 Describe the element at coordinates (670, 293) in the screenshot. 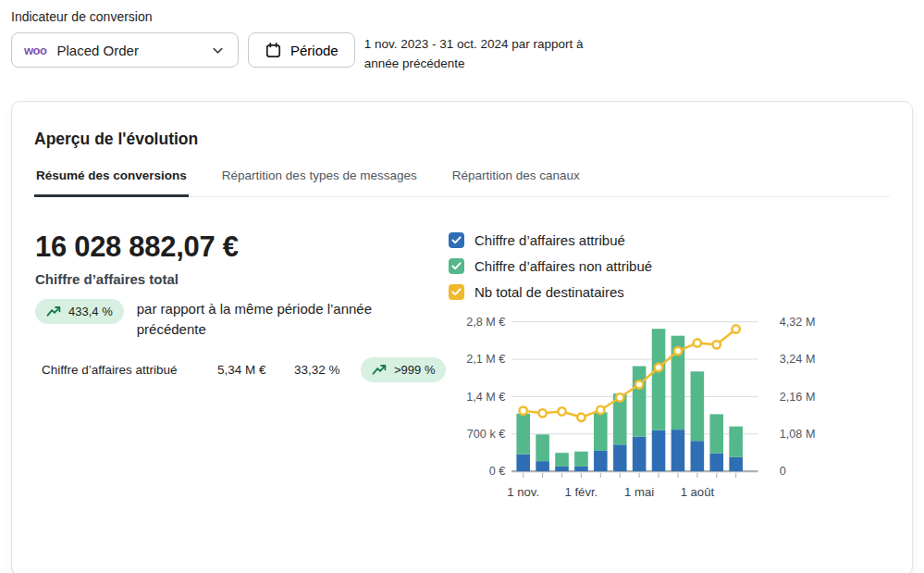

I see `legend-item-recipients: Nb total de destinataires` at that location.